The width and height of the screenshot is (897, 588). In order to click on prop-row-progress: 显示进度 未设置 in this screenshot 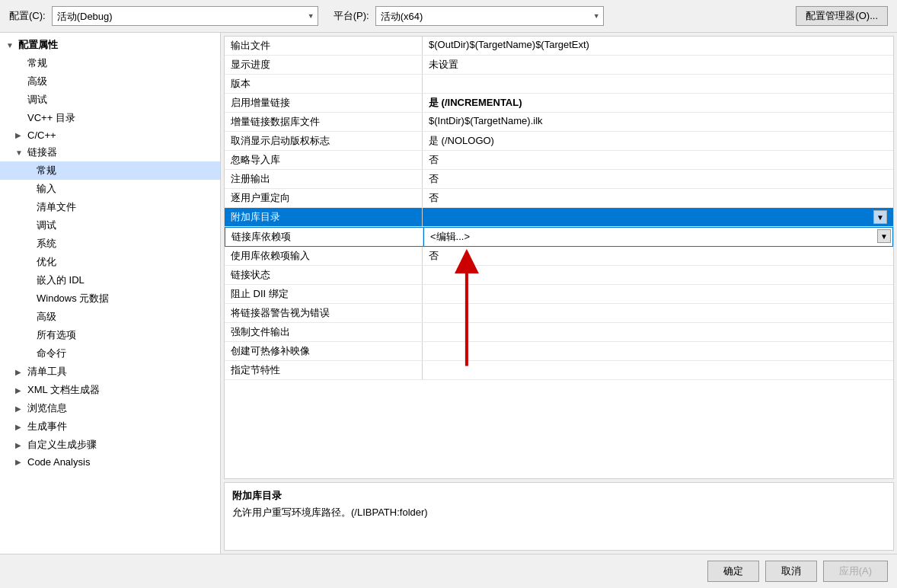, I will do `click(559, 66)`.